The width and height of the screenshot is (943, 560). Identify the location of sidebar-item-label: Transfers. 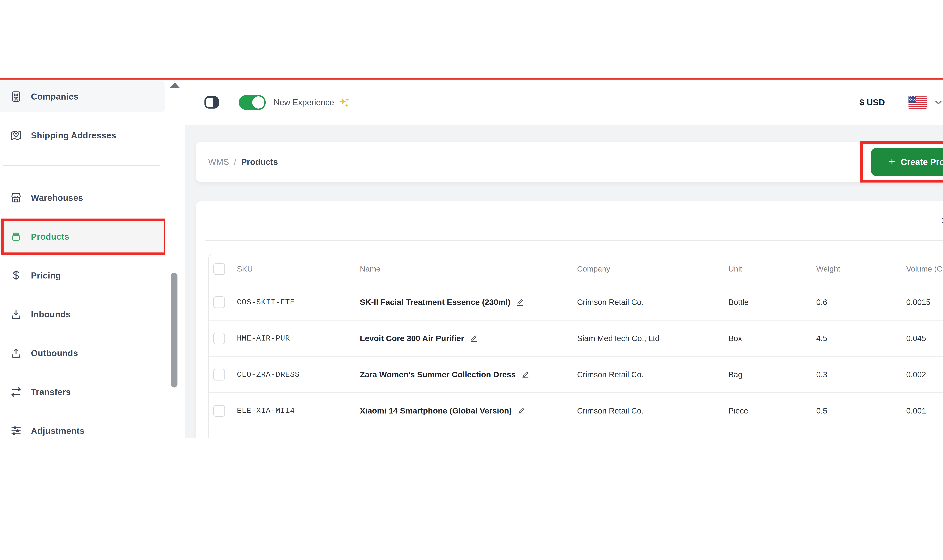
(51, 392).